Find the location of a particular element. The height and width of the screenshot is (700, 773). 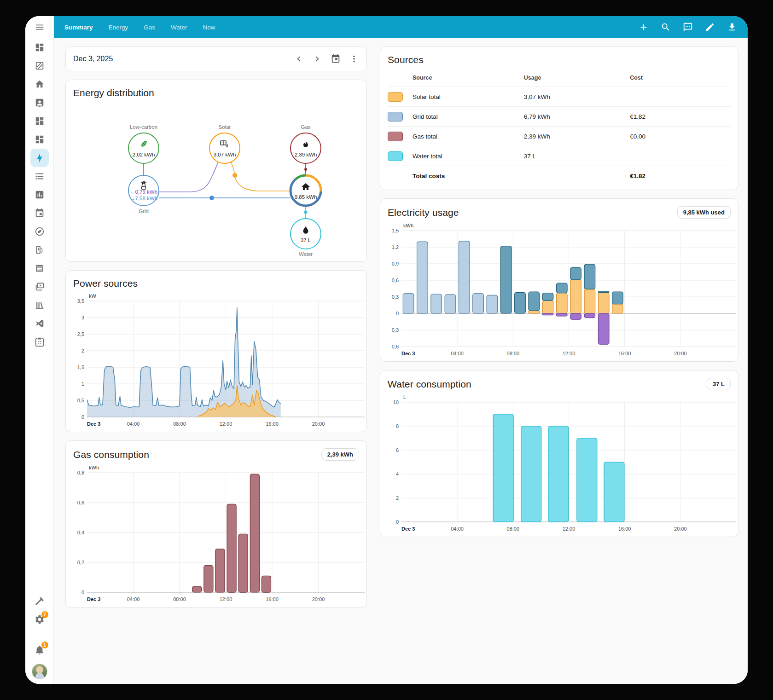

gas-consumption-card: Gas consumption 2,39 kWh 00,20,40,60,8kW… is located at coordinates (216, 524).